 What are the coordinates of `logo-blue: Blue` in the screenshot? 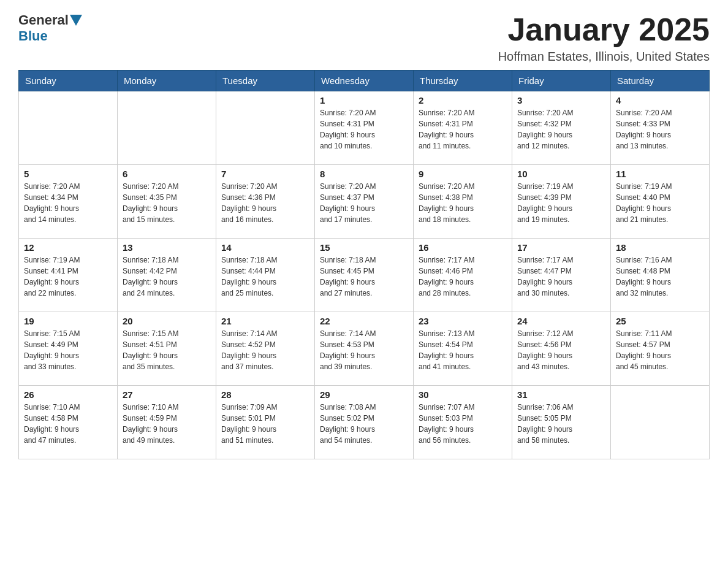 It's located at (33, 36).